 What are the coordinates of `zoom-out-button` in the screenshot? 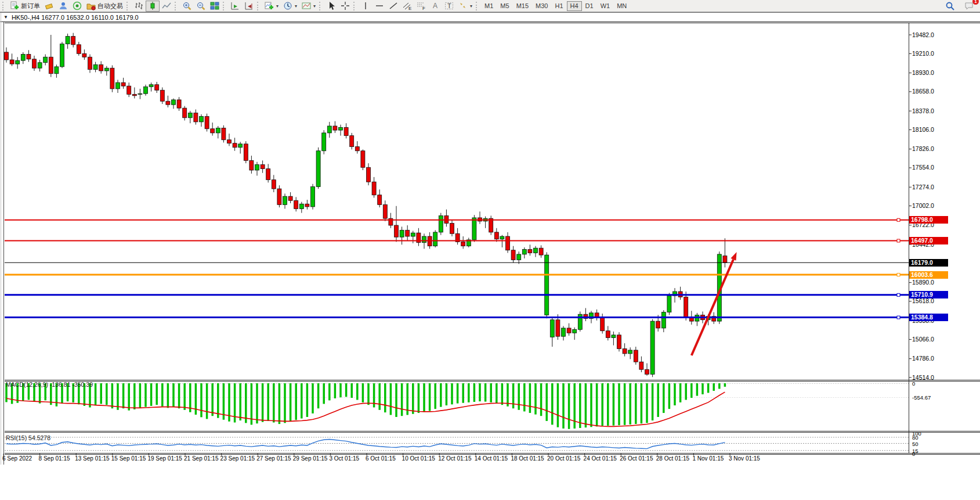 It's located at (201, 6).